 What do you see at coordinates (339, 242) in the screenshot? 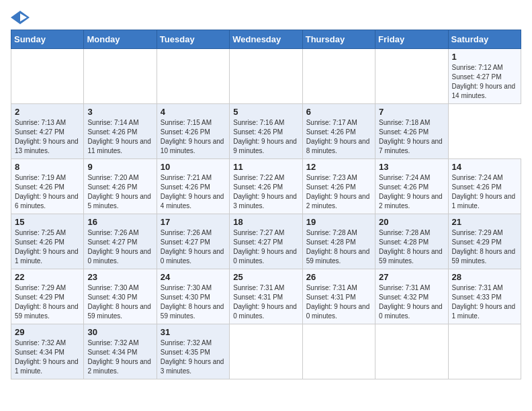
I see `calendar-cell: 19 Sunrise: 7:28 AM Sunset: 4:28 PM Dayl…` at bounding box center [339, 242].